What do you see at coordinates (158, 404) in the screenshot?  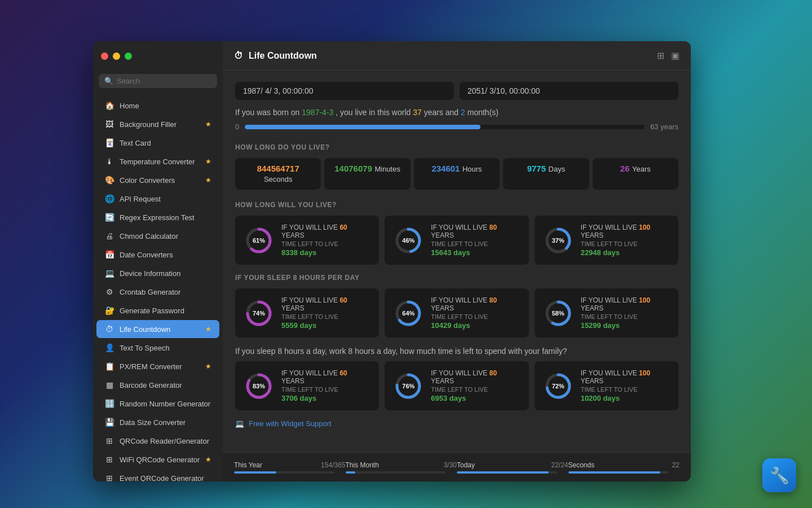 I see `sidebar-item-random-number-generator: 🔢 Random Number Generator` at bounding box center [158, 404].